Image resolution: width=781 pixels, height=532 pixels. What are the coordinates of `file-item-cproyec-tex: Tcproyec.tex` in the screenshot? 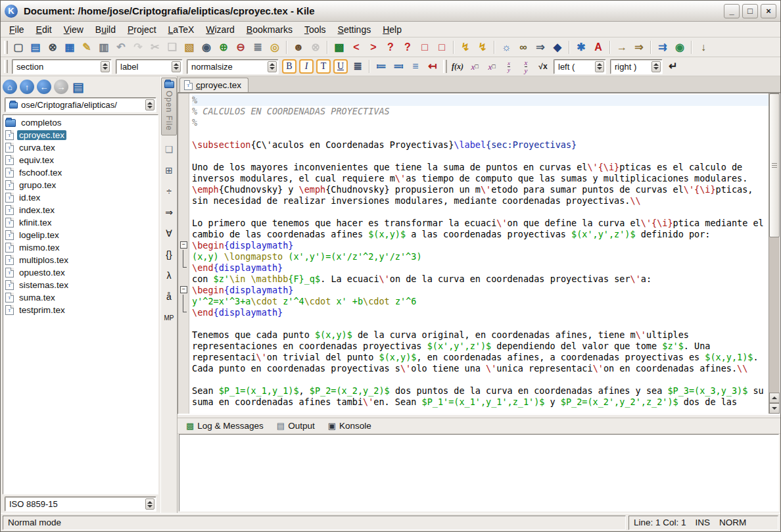 It's located at (80, 135).